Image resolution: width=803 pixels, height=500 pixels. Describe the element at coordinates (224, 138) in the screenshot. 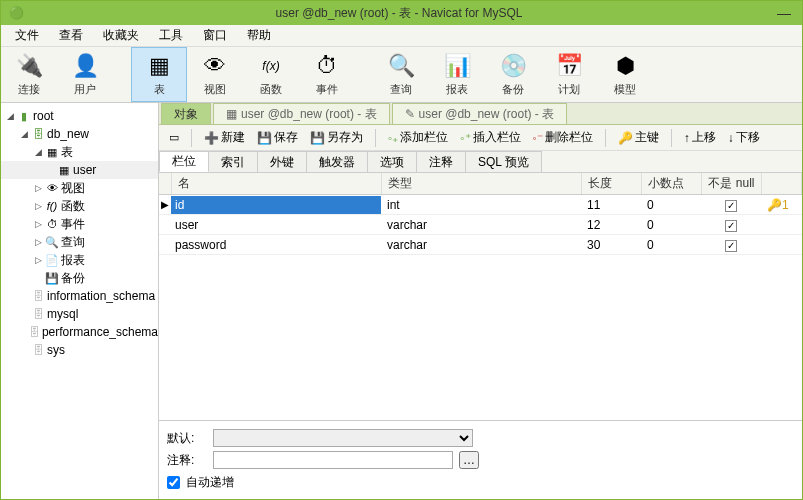

I see `new-button: ➕新建` at that location.